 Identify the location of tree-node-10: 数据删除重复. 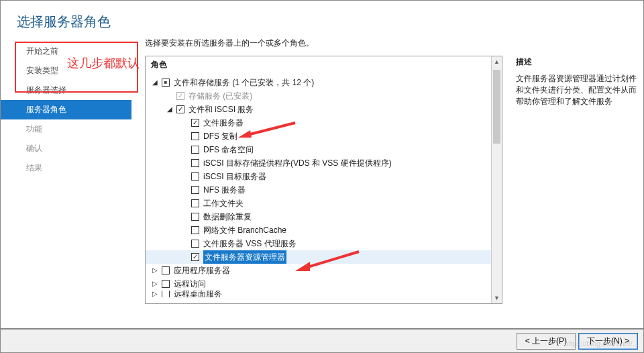
(323, 217).